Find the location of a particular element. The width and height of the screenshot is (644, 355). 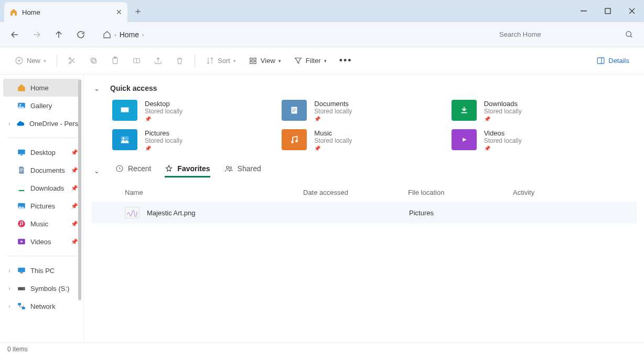

clock-icon is located at coordinates (120, 169).